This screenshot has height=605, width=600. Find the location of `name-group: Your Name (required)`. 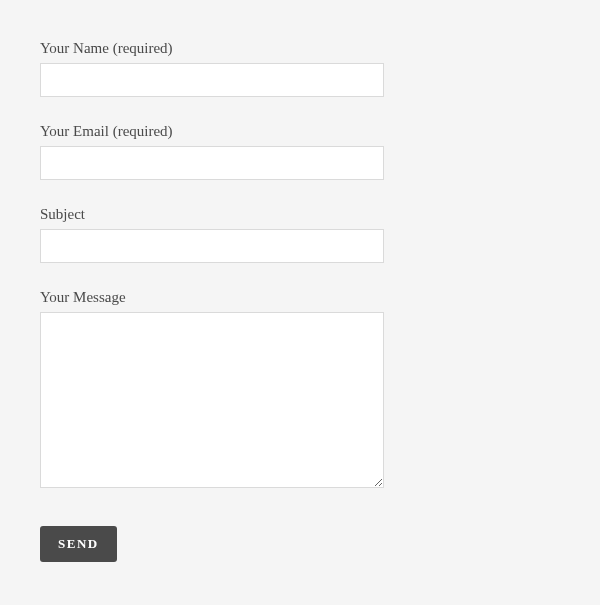

name-group: Your Name (required) is located at coordinates (300, 68).